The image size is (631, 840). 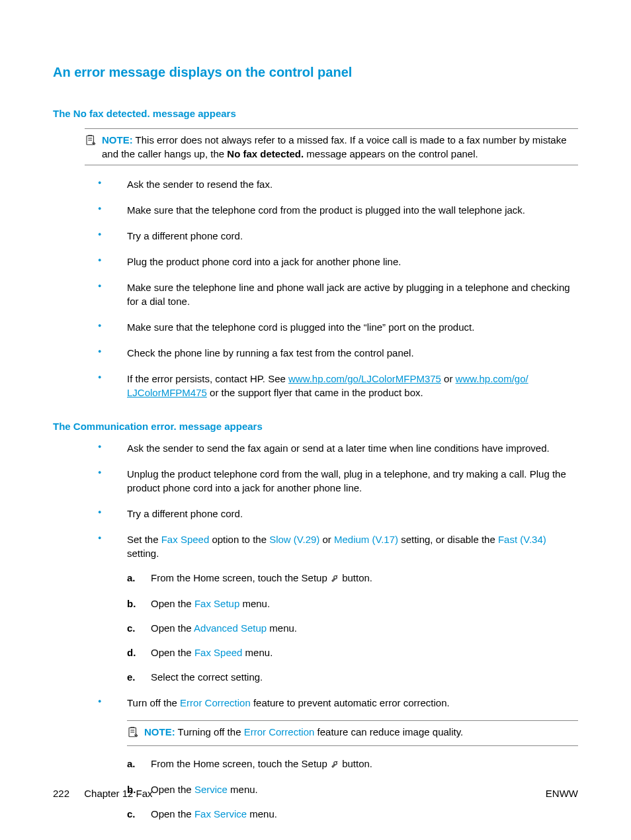 I want to click on note-bold-term: No fax detected., so click(x=265, y=153).